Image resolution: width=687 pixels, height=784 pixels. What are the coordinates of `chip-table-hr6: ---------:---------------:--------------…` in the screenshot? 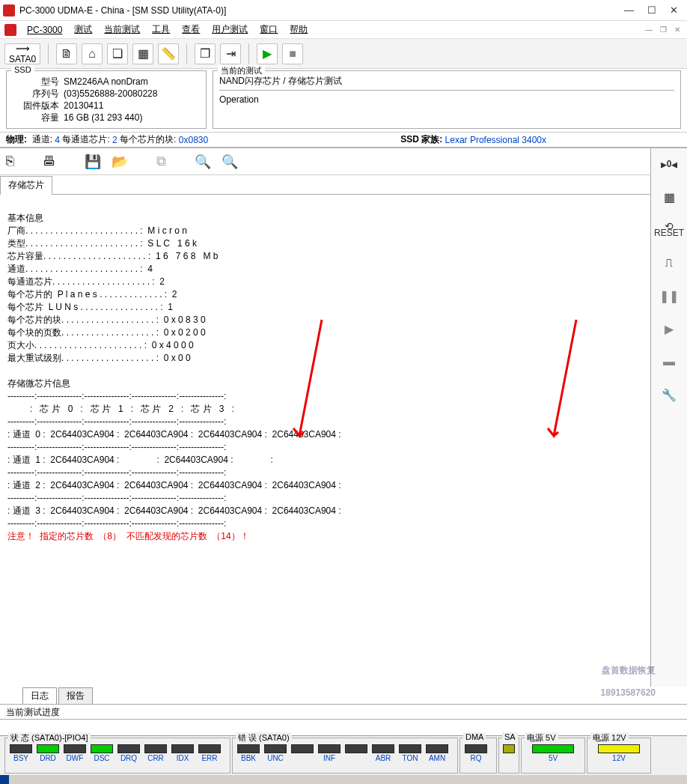 It's located at (117, 523).